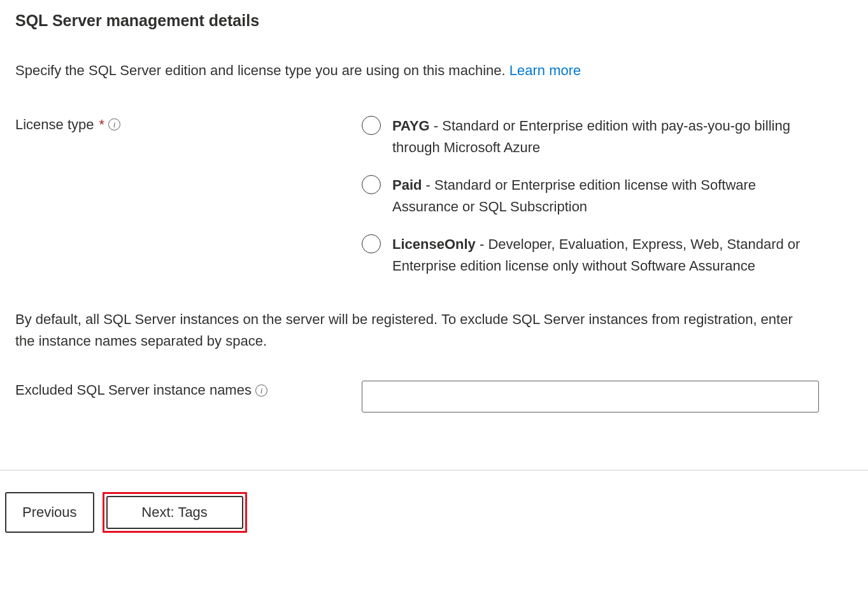 The height and width of the screenshot is (599, 868). What do you see at coordinates (134, 390) in the screenshot?
I see `exclude-label: Excluded SQL Server instance names` at bounding box center [134, 390].